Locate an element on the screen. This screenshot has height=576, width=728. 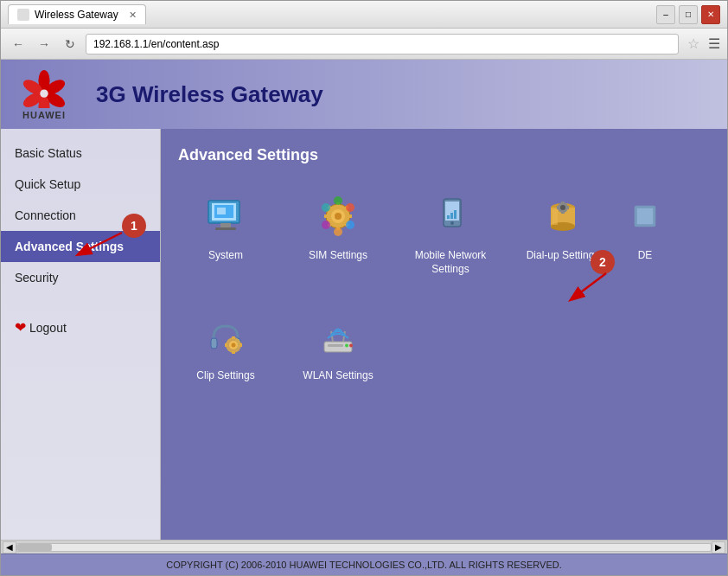
scrollbar-thumb is located at coordinates (35, 547).